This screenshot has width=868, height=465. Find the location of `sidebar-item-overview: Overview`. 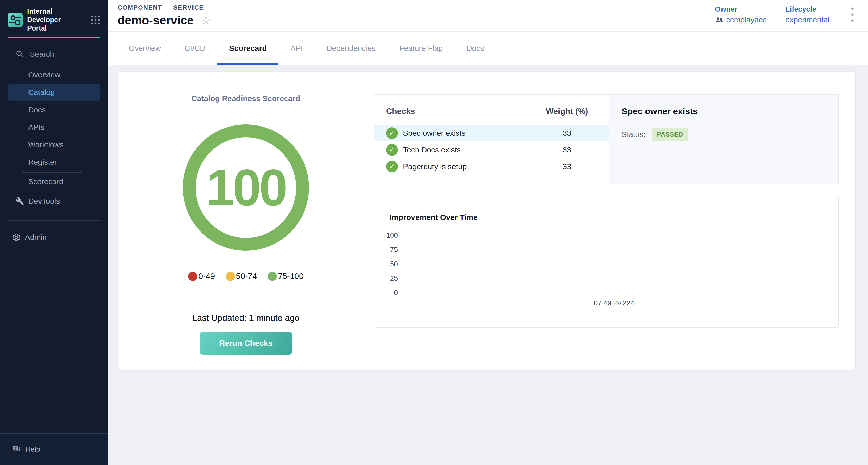

sidebar-item-overview: Overview is located at coordinates (54, 75).